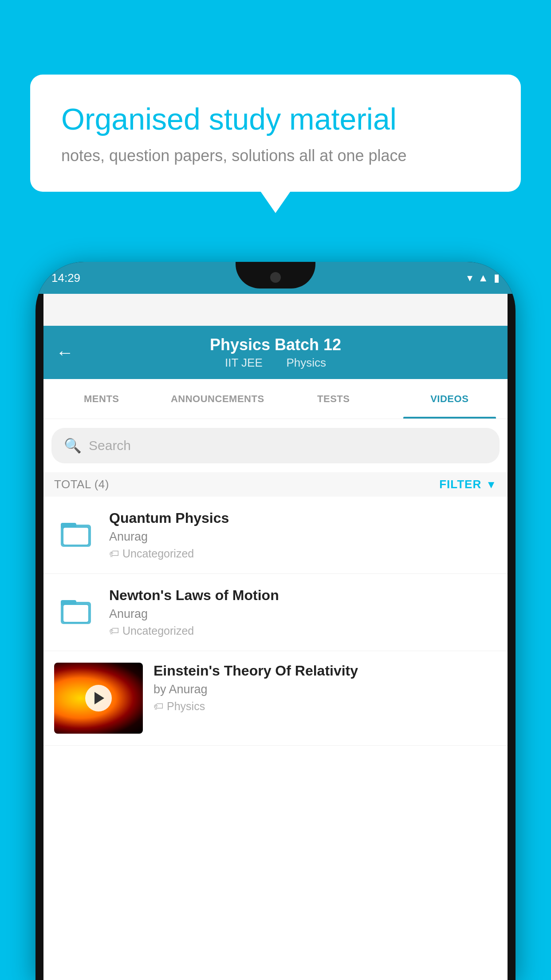 The image size is (551, 980). What do you see at coordinates (276, 699) in the screenshot?
I see `list-item: Einstein's Theory Of Relativity by Anura…` at bounding box center [276, 699].